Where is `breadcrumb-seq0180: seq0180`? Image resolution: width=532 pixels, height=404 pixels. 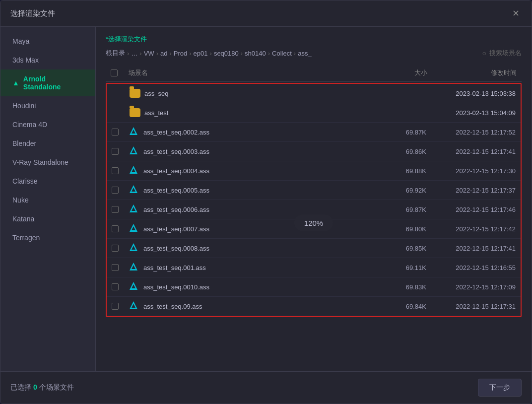
breadcrumb-seq0180: seq0180 is located at coordinates (226, 54).